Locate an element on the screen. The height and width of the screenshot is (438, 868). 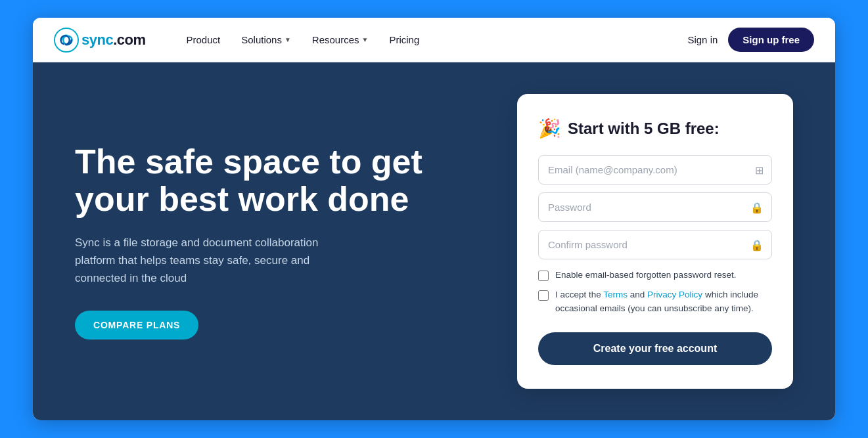
nav-item-product: Product is located at coordinates (204, 39).